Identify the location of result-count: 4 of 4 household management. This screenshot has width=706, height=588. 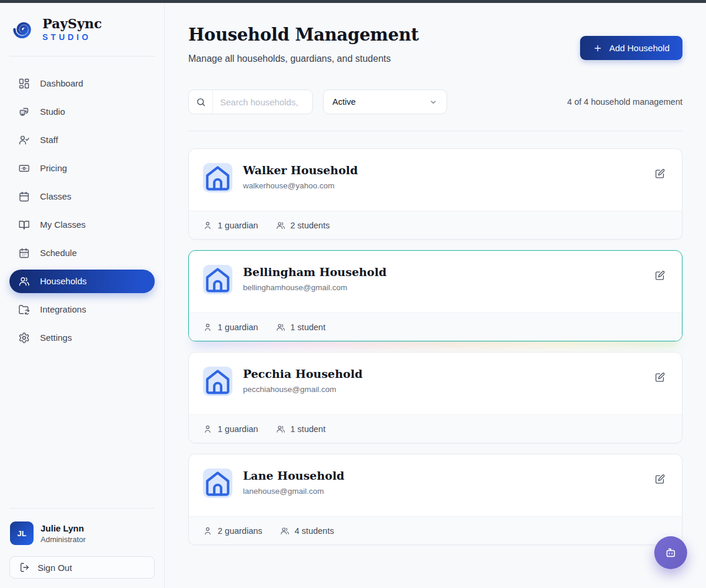
(625, 102).